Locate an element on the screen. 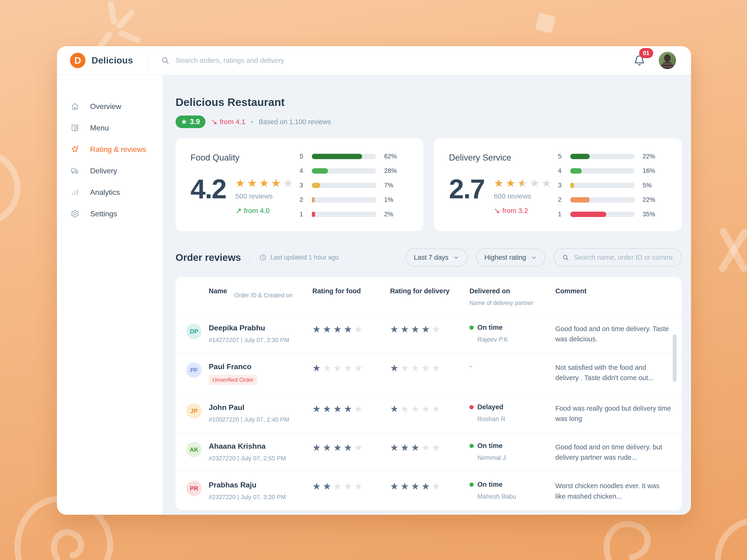 The width and height of the screenshot is (747, 560). gear-icon is located at coordinates (75, 214).